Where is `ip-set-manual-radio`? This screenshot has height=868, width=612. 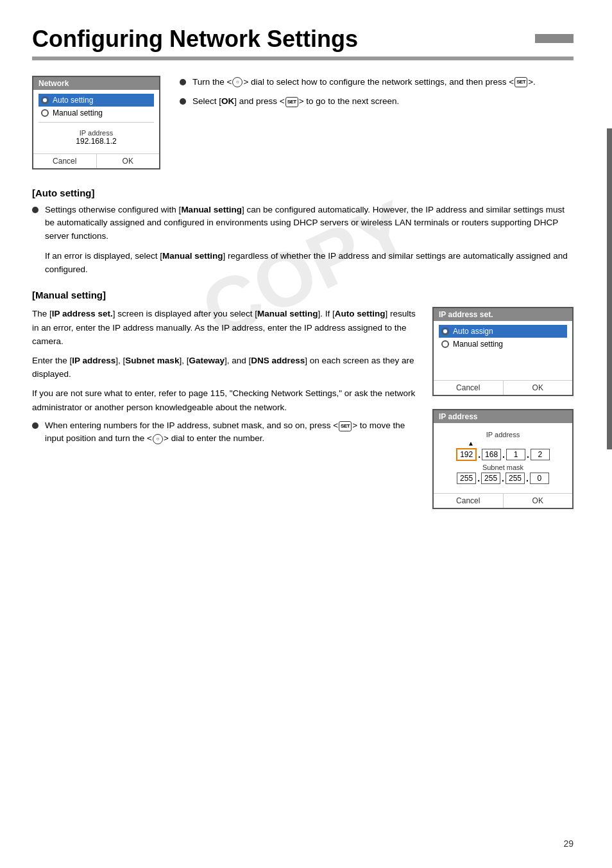 ip-set-manual-radio is located at coordinates (445, 344).